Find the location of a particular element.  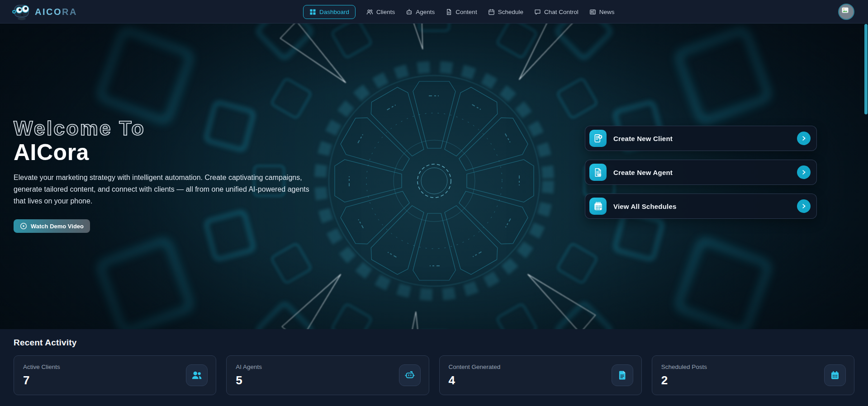

hero-description-line: generate tailored content, and connect w… is located at coordinates (161, 189).